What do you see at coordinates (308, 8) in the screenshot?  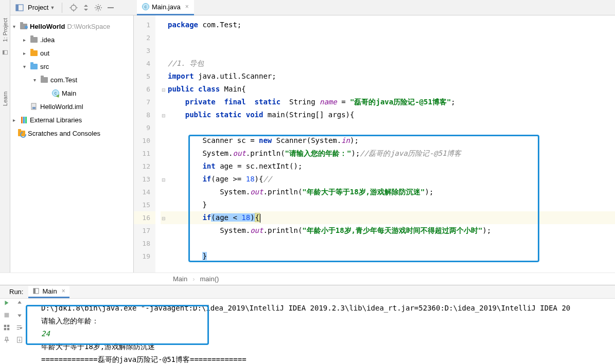 I see `top-toolbar: Project▼ c Main.java ×` at bounding box center [308, 8].